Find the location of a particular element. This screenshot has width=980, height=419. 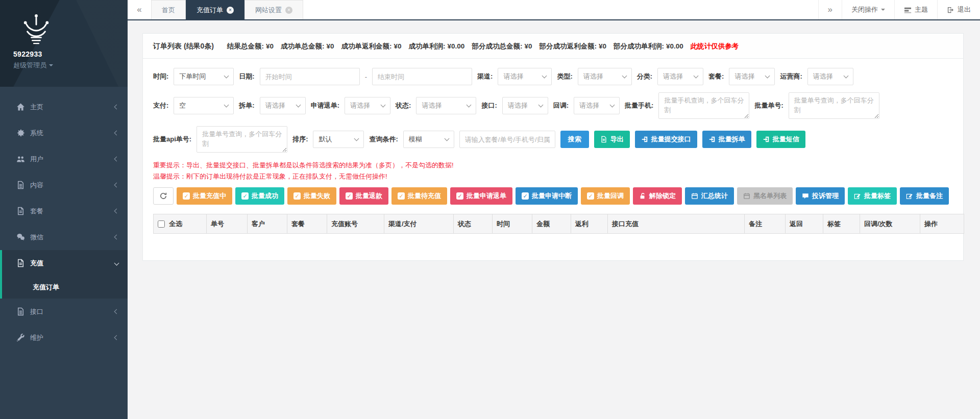

tab-home: 首页 is located at coordinates (168, 10).